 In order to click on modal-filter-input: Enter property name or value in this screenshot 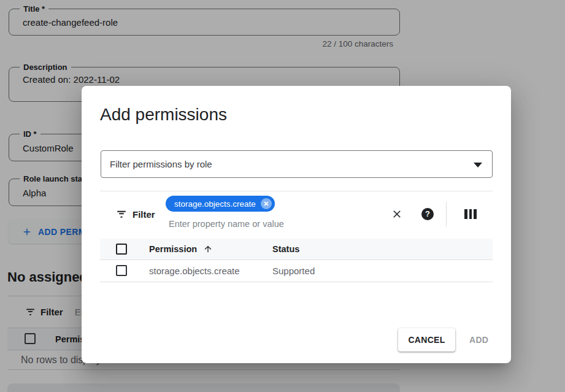, I will do `click(226, 224)`.